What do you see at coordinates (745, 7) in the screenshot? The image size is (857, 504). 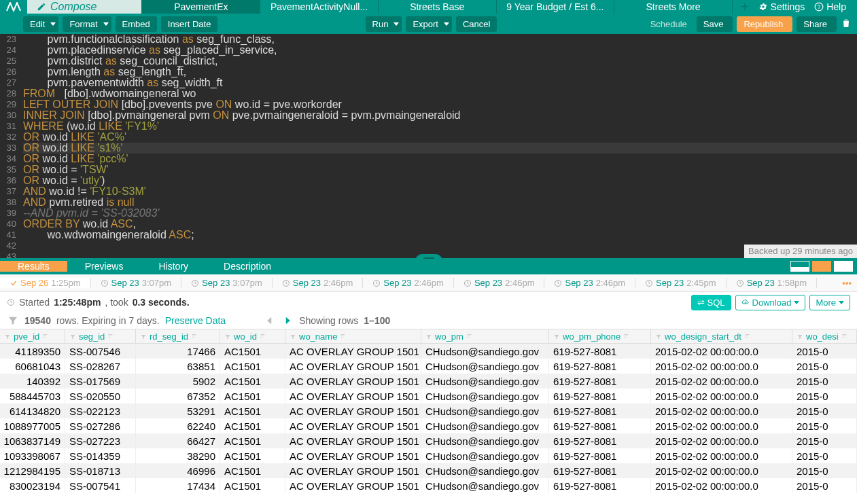 I see `add-tab-button: +` at bounding box center [745, 7].